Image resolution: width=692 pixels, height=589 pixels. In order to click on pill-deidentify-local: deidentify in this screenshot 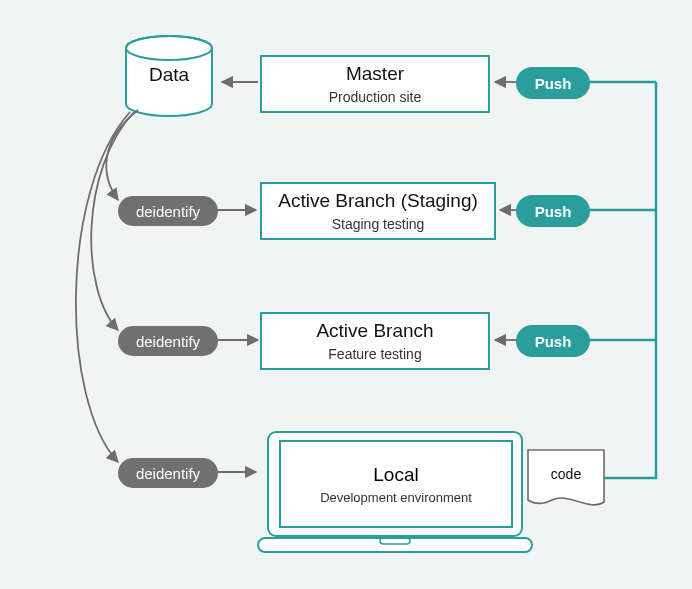, I will do `click(168, 473)`.